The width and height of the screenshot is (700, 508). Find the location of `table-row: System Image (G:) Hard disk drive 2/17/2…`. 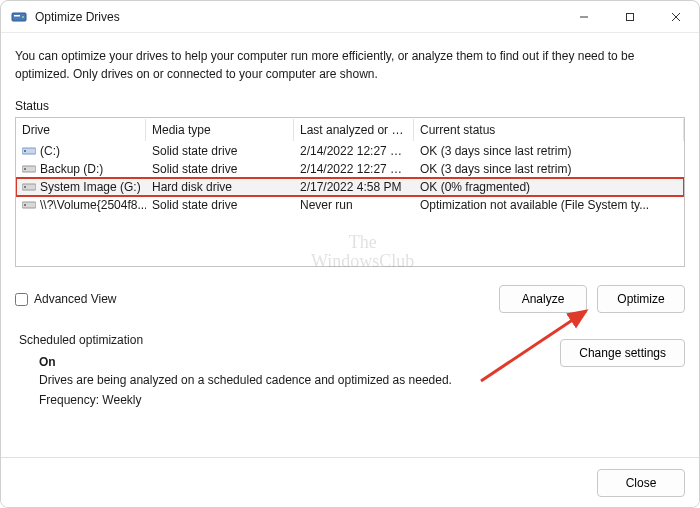

table-row: System Image (G:) Hard disk drive 2/17/2… is located at coordinates (350, 187).